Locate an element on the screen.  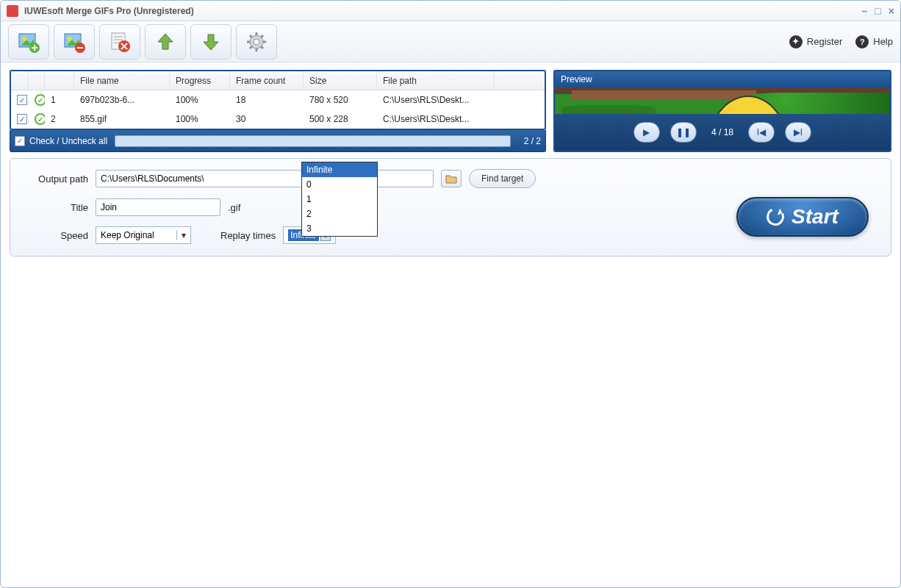
find-target-button: Find target is located at coordinates (503, 179).